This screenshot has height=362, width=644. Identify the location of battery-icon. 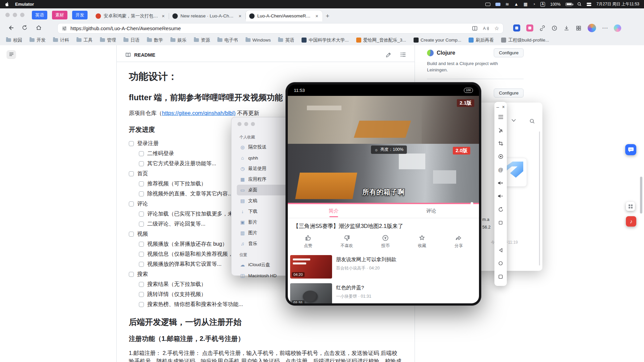
(569, 4).